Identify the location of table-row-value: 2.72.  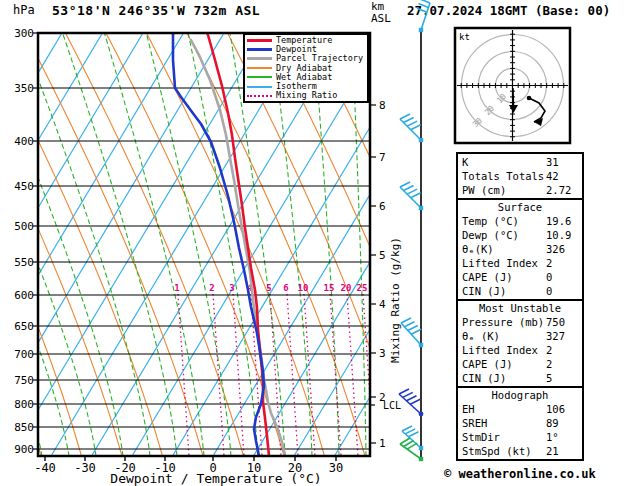
(564, 190).